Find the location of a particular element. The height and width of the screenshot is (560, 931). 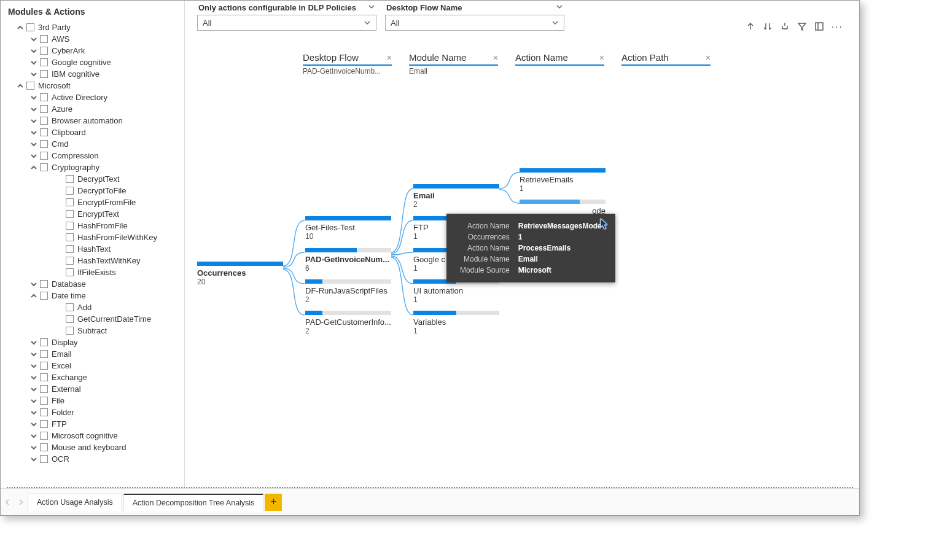

tab-scroll-left is located at coordinates (7, 502).